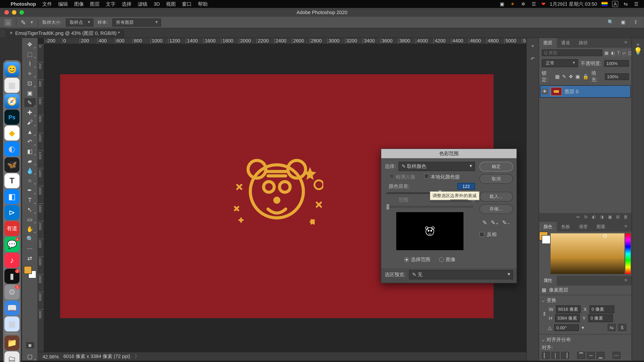 The image size is (644, 362). I want to click on ruler-horizontal: -200020040060080010001200140016001800200…, so click(285, 41).